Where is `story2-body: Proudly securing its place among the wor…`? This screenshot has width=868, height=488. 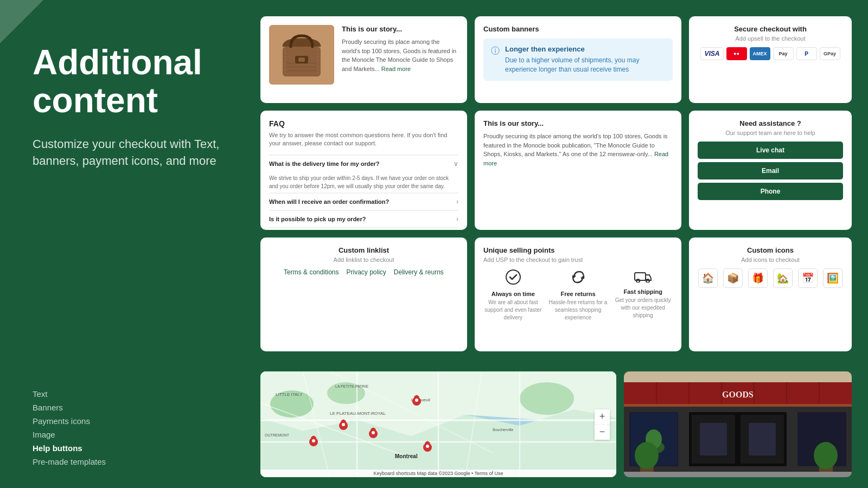 story2-body: Proudly securing its place among the wor… is located at coordinates (578, 150).